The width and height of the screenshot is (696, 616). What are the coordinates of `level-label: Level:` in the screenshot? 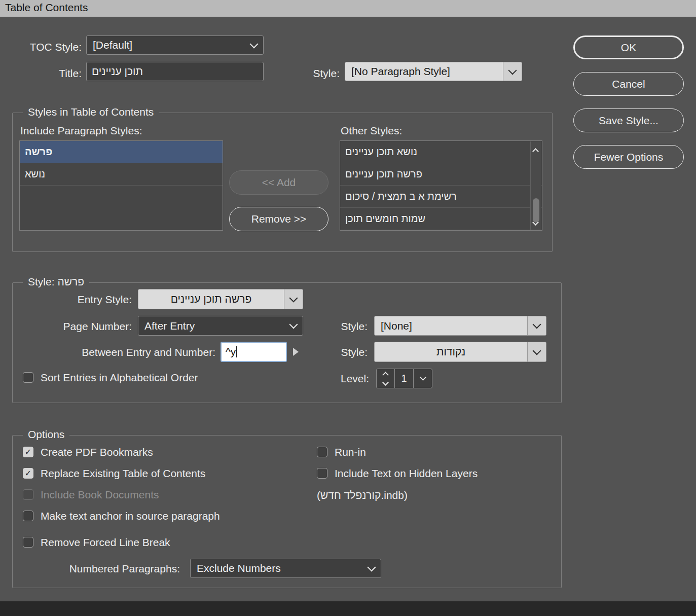 It's located at (337, 378).